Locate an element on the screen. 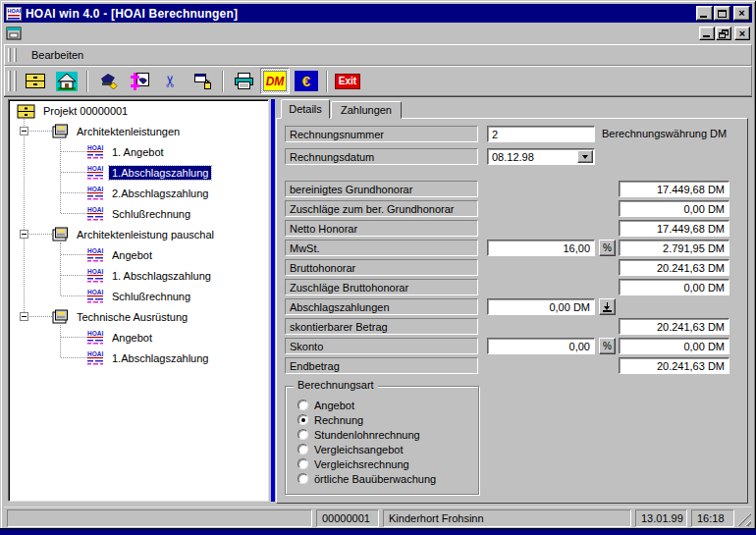  mwst-value: 2.791,95 DM is located at coordinates (674, 247).